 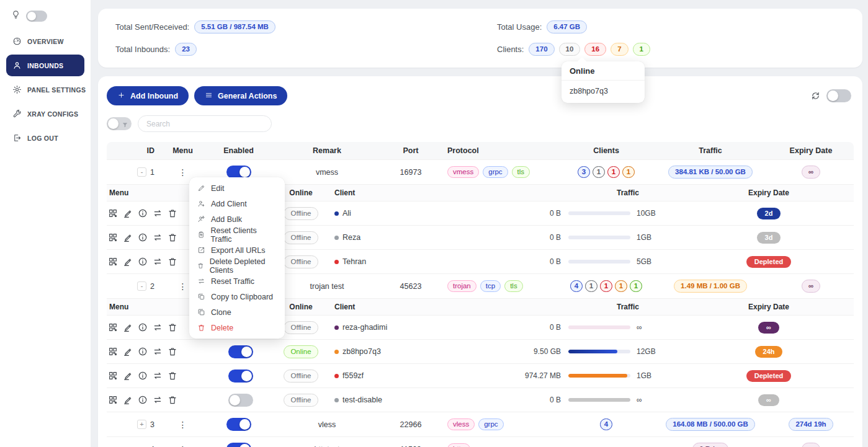 I want to click on swap-icon, so click(x=158, y=400).